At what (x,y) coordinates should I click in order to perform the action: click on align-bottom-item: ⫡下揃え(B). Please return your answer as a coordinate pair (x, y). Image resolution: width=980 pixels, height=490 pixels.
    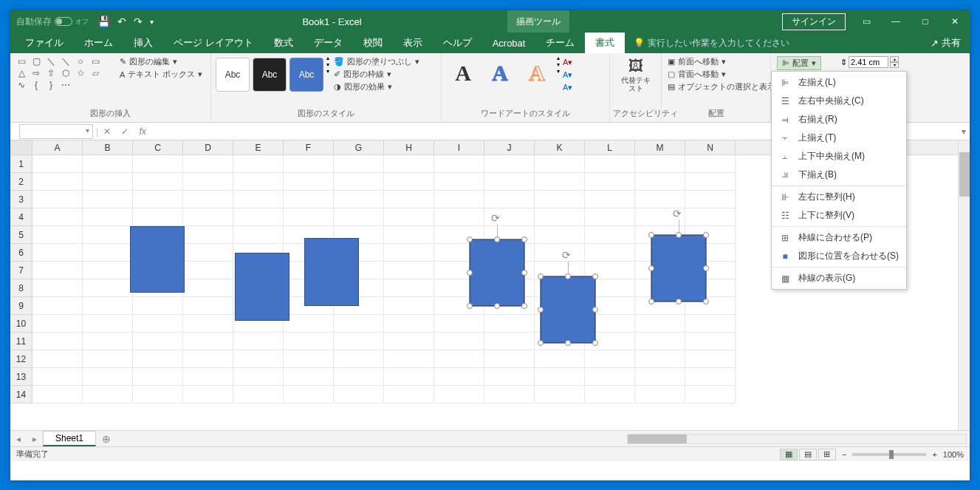
    Looking at the image, I should click on (839, 174).